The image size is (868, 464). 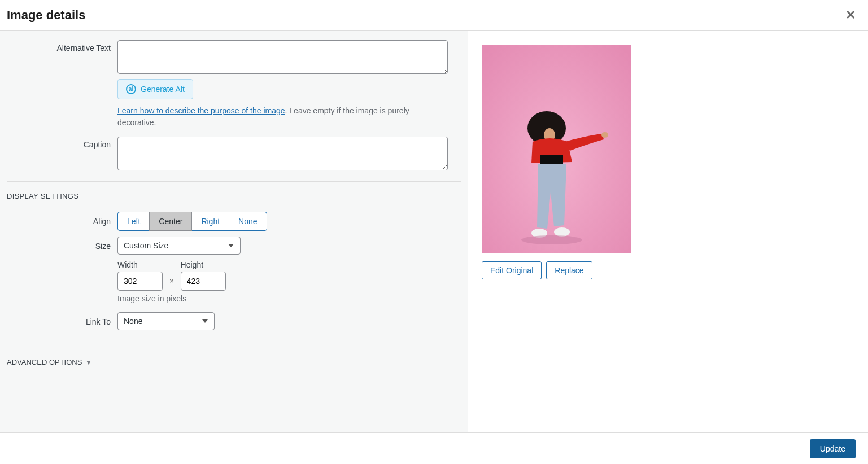 What do you see at coordinates (62, 244) in the screenshot?
I see `size-label: Size` at bounding box center [62, 244].